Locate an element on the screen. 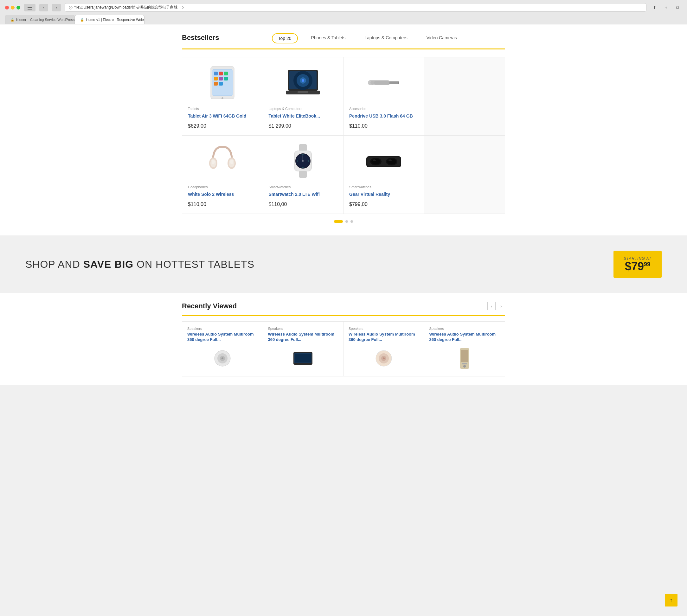  product-price-2: $1 299,00 is located at coordinates (303, 126).